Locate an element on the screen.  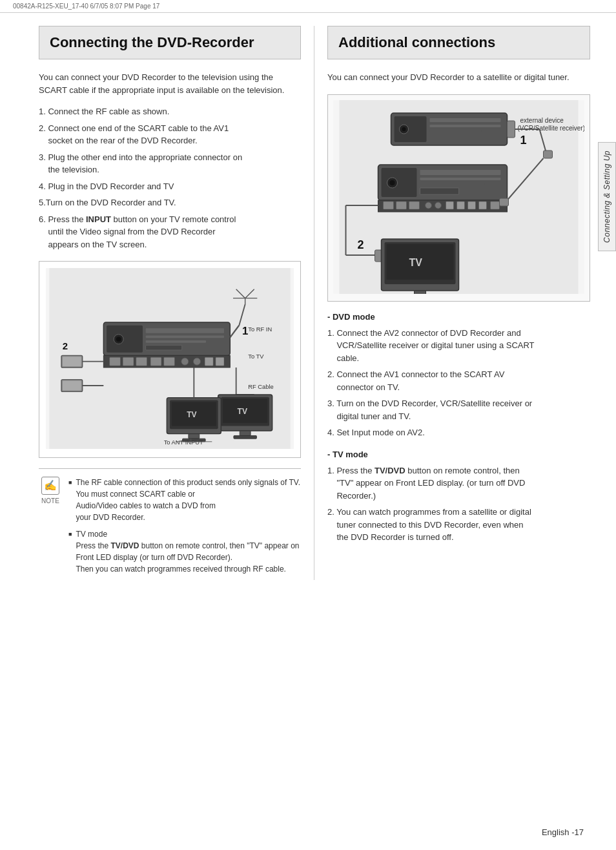
step-3: 3. Plug the other end into the appropria… is located at coordinates (170, 164).